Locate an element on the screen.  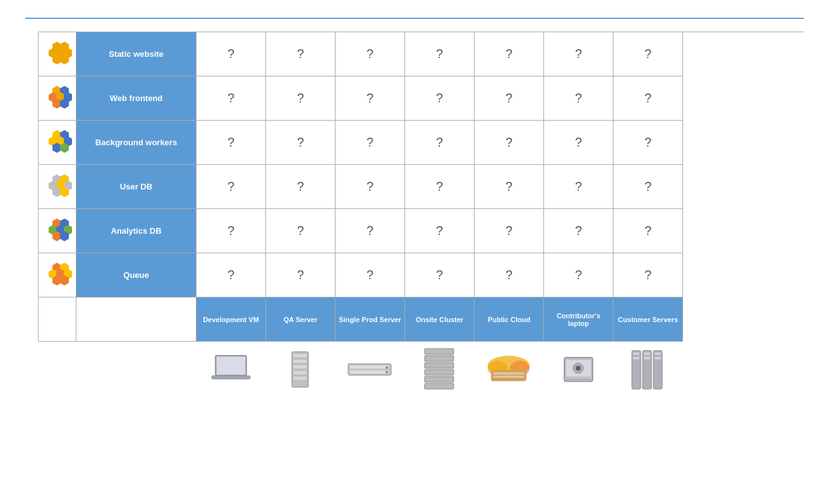
col-header-qa-server: QA Server is located at coordinates (301, 320).